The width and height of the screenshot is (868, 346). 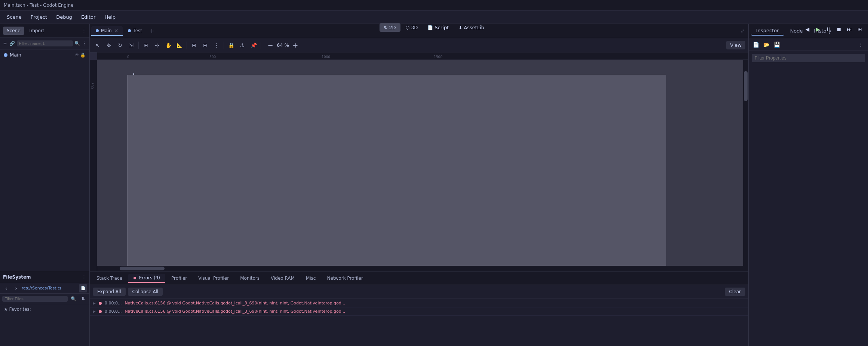 What do you see at coordinates (109, 292) in the screenshot?
I see `expand-all-btn: Expand All` at bounding box center [109, 292].